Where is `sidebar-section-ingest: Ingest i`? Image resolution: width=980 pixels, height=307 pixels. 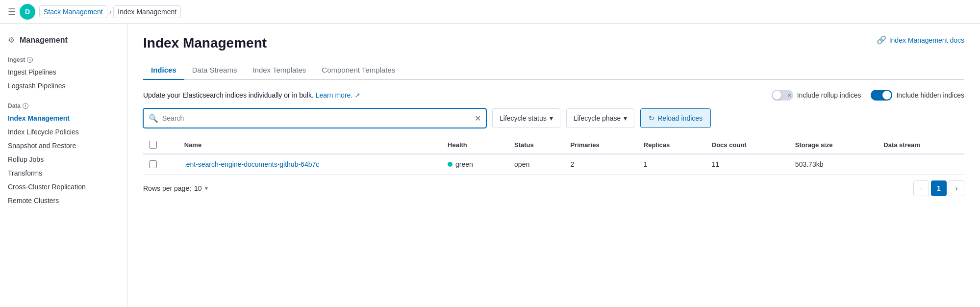 sidebar-section-ingest: Ingest i is located at coordinates (64, 59).